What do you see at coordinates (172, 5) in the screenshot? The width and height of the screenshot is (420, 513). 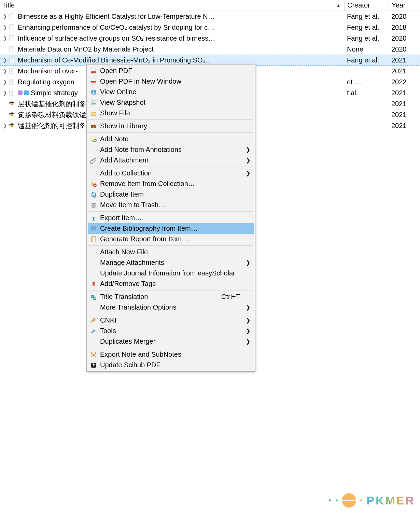 I see `column-title: Title ▲` at bounding box center [172, 5].